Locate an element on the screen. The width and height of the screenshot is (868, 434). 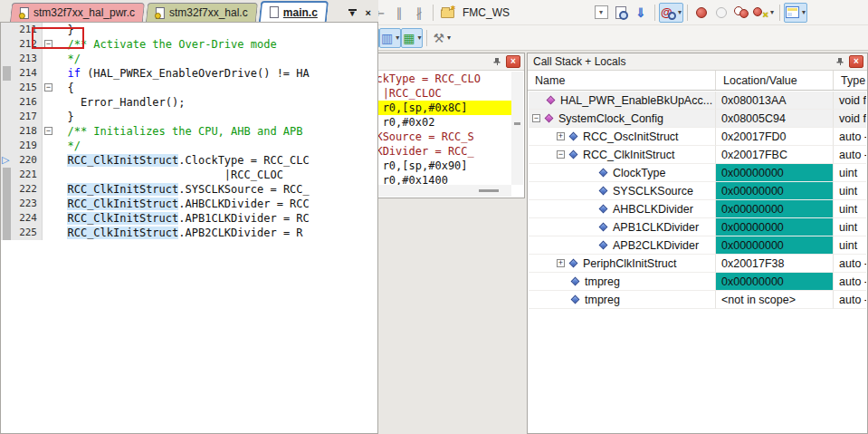
symbol-name: HAL_PWR_EnableBkUpAcc... is located at coordinates (636, 101).